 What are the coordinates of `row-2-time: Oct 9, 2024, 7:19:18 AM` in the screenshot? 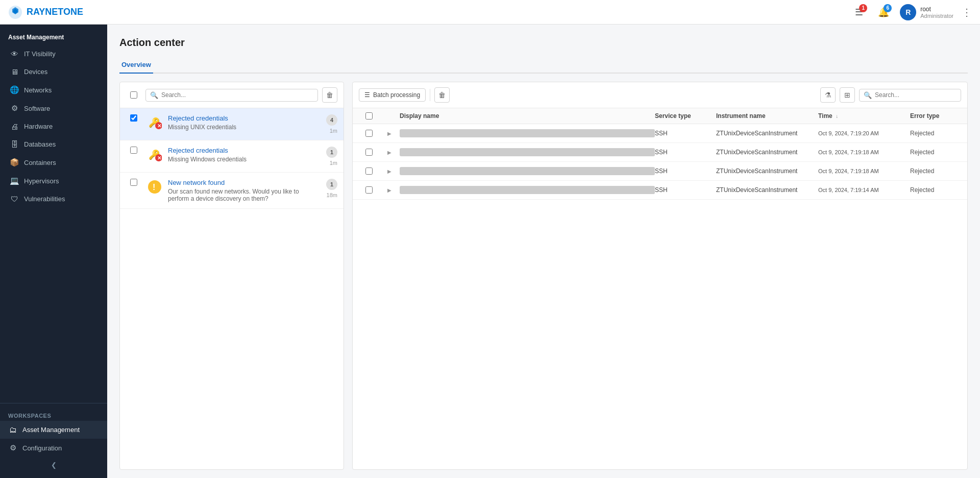 It's located at (864, 152).